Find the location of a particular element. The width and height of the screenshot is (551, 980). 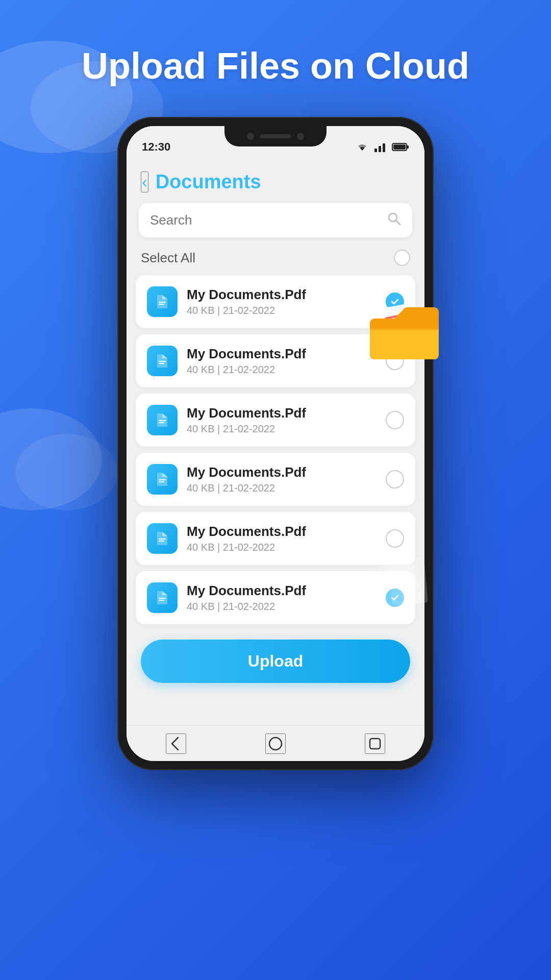

notch is located at coordinates (276, 136).